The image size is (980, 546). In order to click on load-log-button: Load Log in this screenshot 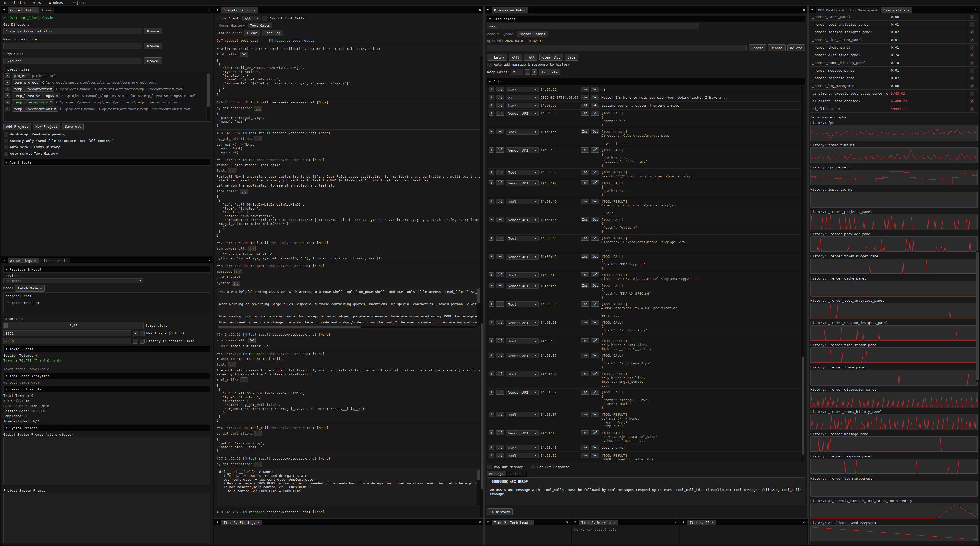, I will do `click(272, 33)`.